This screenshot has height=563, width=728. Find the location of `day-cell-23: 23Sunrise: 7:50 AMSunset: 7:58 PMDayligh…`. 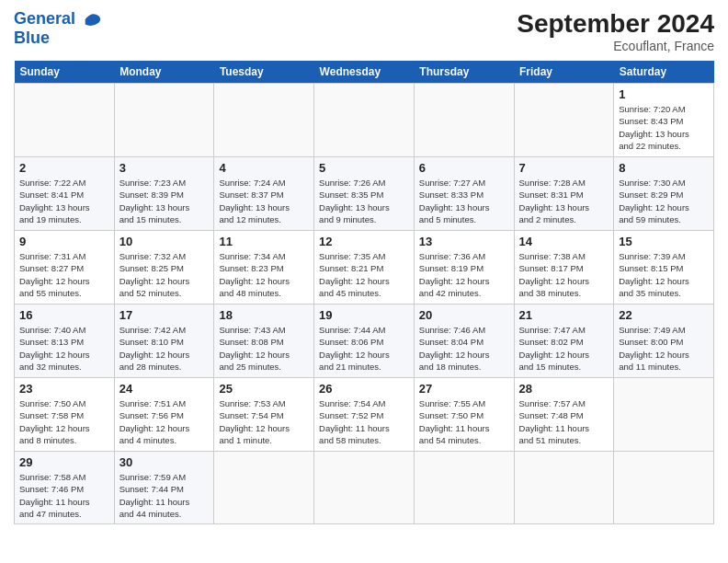

day-cell-23: 23Sunrise: 7:50 AMSunset: 7:58 PMDayligh… is located at coordinates (64, 415).